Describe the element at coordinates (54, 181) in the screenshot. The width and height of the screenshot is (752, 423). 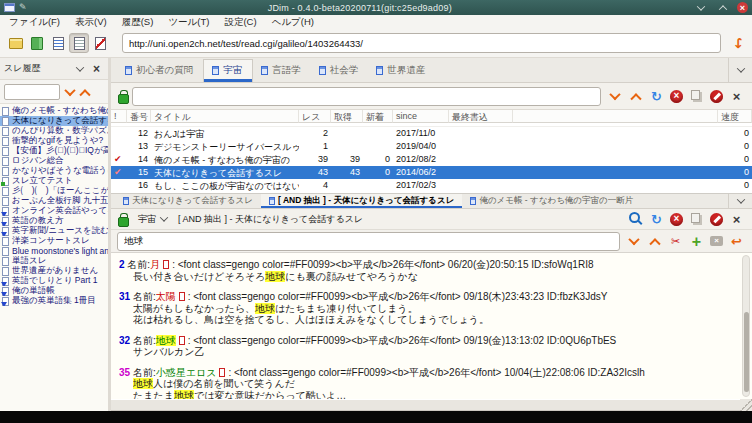
I see `sidebar-thread-item: スレ立てテスト` at that location.